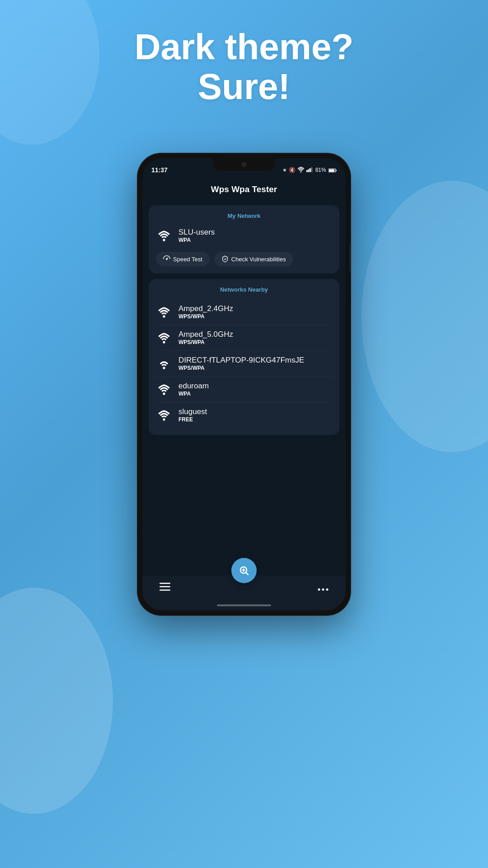 The image size is (488, 868). What do you see at coordinates (255, 309) in the screenshot?
I see `nearby-network-name: Amped_2.4GHz` at bounding box center [255, 309].